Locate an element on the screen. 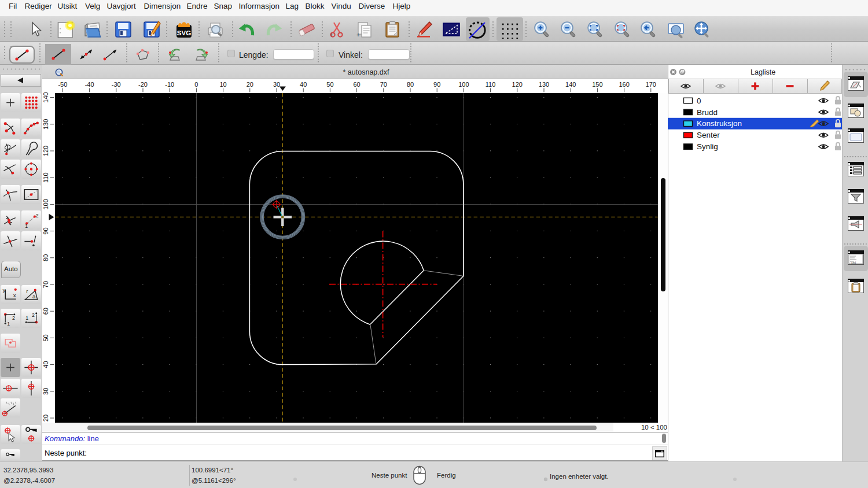 Image resolution: width=868 pixels, height=488 pixels. svg-text: y is located at coordinates (3, 290).